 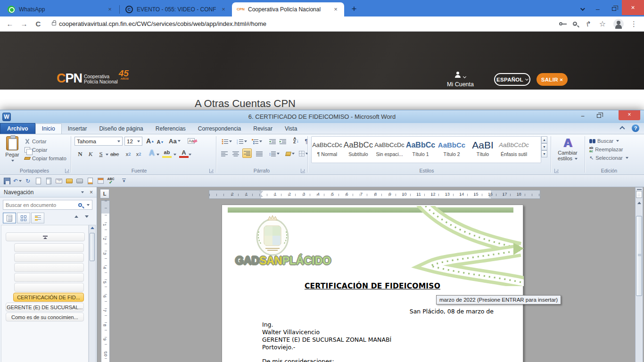 I want to click on tab-correspondencia: Correspondencia, so click(x=220, y=129).